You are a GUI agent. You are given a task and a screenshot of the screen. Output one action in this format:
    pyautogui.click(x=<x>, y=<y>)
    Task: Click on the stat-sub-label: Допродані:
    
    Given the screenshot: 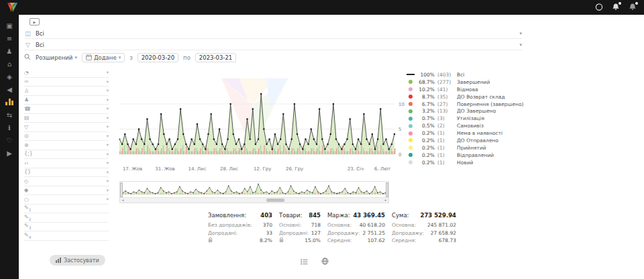 What is the action you would take?
    pyautogui.click(x=294, y=233)
    